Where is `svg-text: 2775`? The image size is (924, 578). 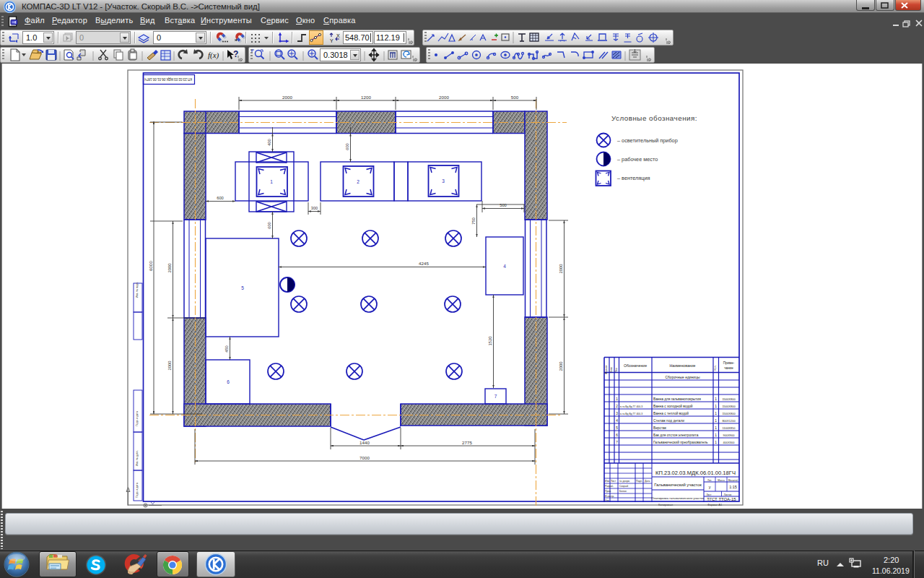
svg-text: 2775 is located at coordinates (467, 442).